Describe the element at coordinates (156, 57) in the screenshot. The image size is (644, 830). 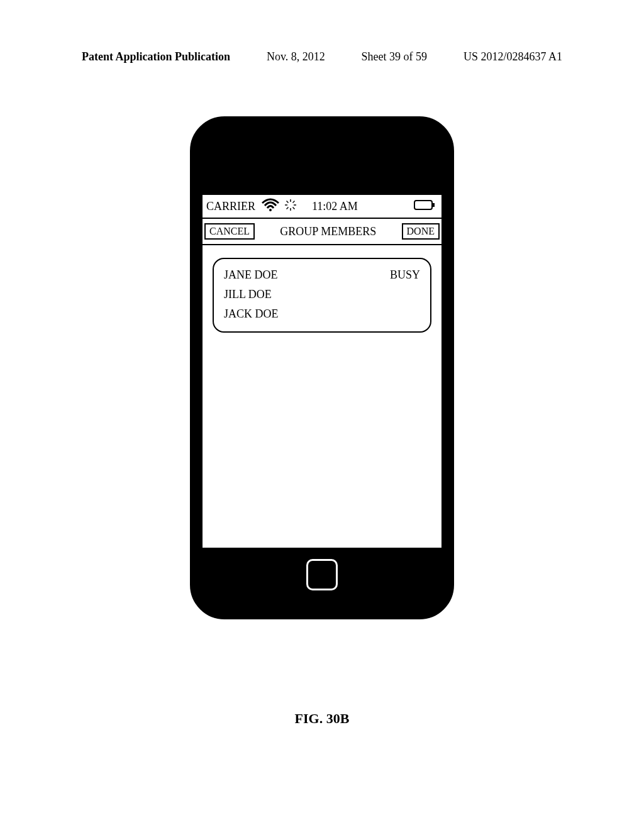
I see `publication-label: Patent Application Publication` at that location.